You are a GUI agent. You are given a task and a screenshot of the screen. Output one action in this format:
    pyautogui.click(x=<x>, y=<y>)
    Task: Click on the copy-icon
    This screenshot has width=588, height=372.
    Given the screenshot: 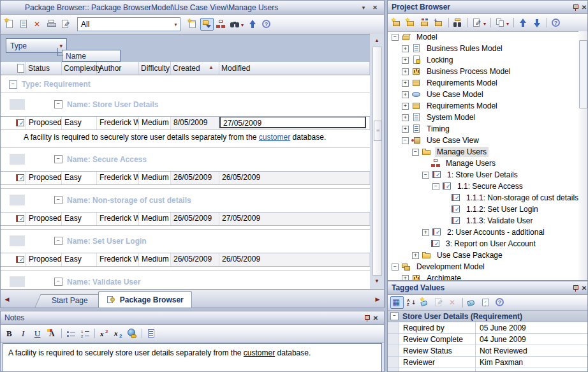 What is the action you would take?
    pyautogui.click(x=503, y=23)
    